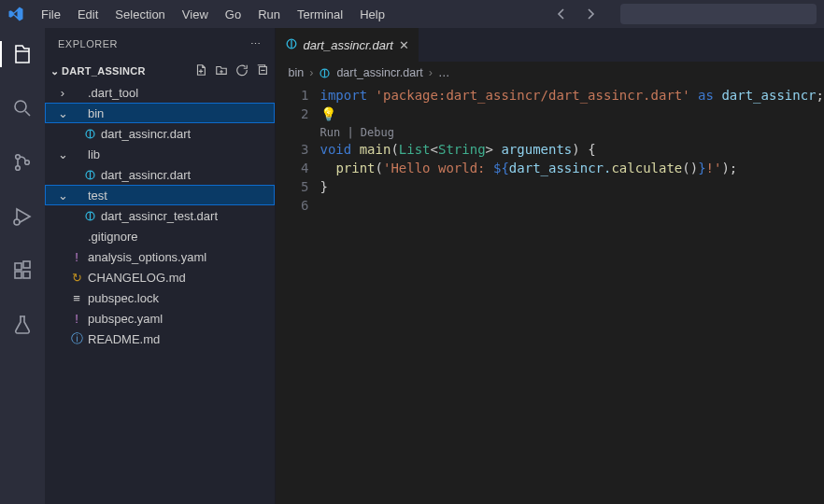 The width and height of the screenshot is (824, 504). Describe the element at coordinates (160, 154) in the screenshot. I see `tree-folder: ⌄lib` at that location.